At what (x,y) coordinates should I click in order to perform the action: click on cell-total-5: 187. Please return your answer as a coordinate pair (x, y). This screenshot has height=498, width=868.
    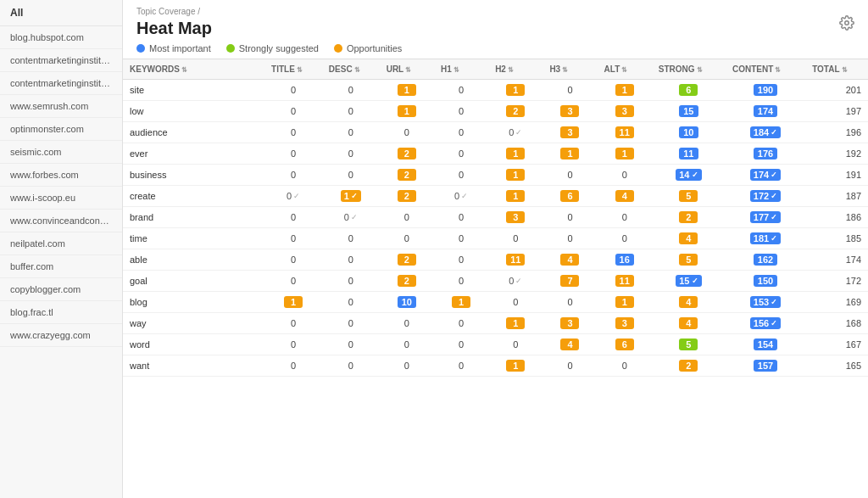
    Looking at the image, I should click on (837, 197).